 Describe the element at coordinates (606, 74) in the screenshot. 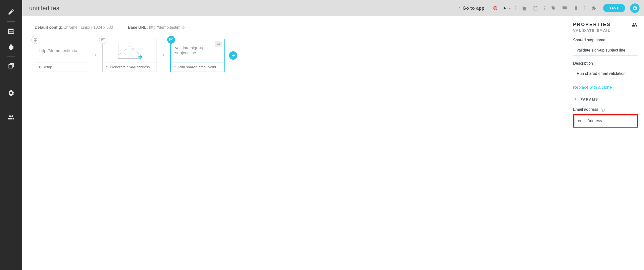

I see `description-input` at that location.